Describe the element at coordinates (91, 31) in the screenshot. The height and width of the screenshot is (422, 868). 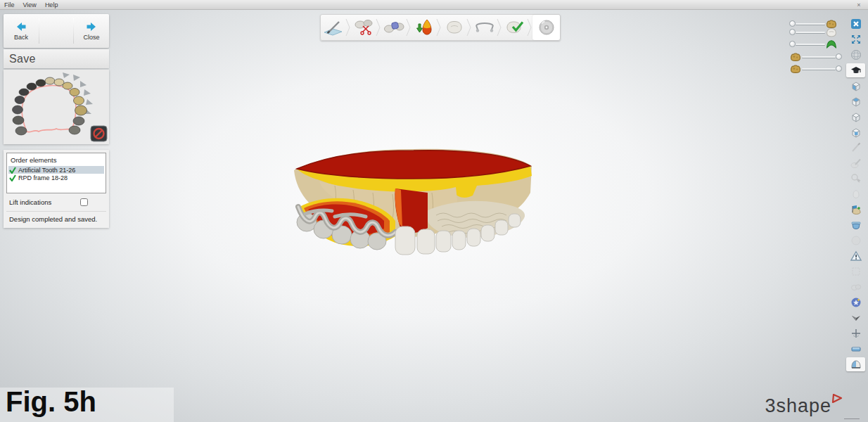
I see `close-button: Close` at that location.